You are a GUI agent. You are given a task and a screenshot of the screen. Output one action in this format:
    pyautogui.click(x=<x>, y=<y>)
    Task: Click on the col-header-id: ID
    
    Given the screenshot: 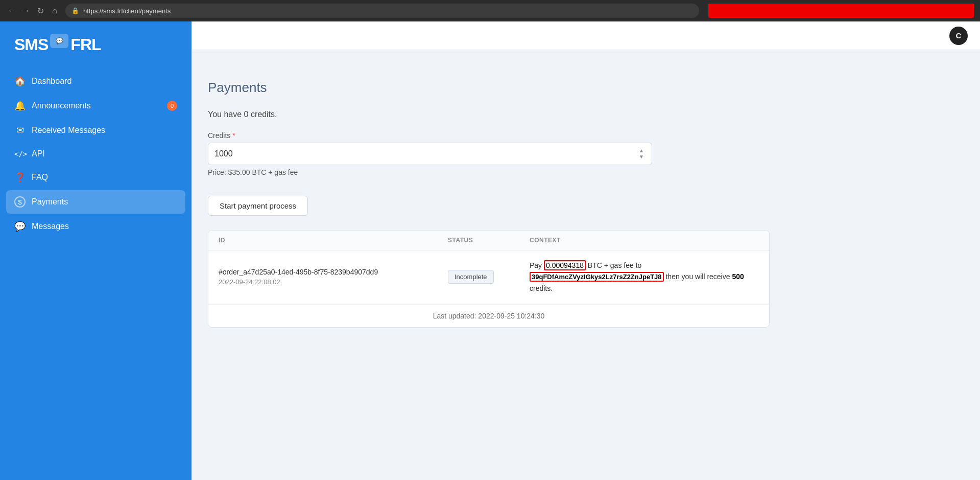 What is the action you would take?
    pyautogui.click(x=333, y=240)
    